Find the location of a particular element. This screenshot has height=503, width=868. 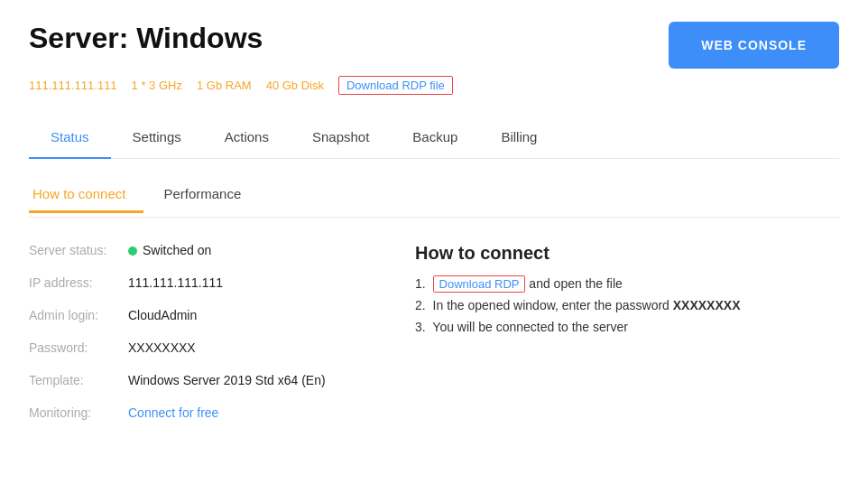

status-row: Server status: Switched on is located at coordinates (200, 250).